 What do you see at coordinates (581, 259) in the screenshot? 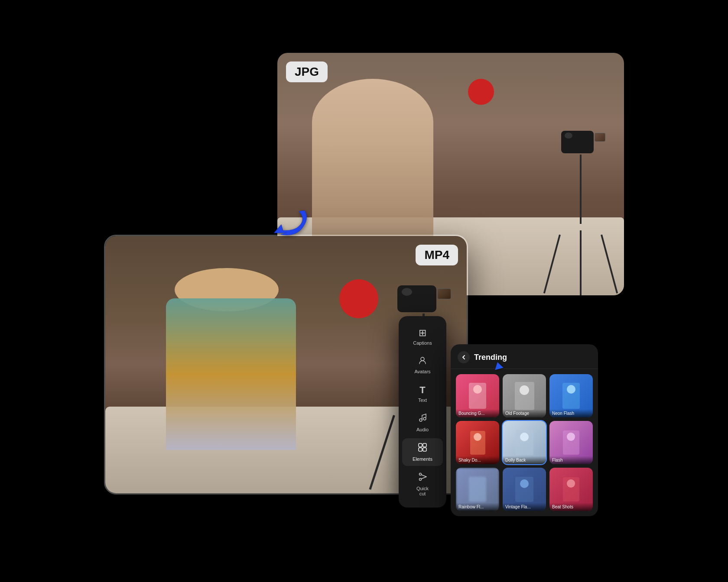
I see `tripod-legs-back` at bounding box center [581, 259].